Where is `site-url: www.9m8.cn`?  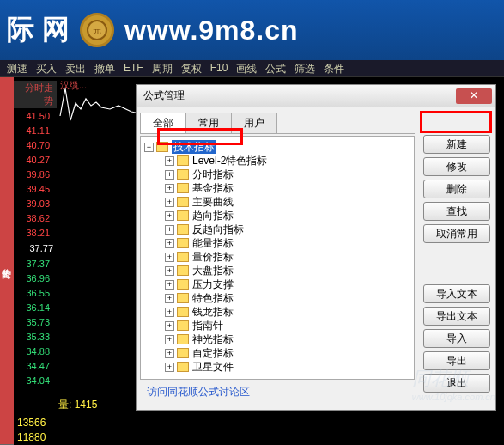
site-url: www.9m8.cn is located at coordinates (211, 31).